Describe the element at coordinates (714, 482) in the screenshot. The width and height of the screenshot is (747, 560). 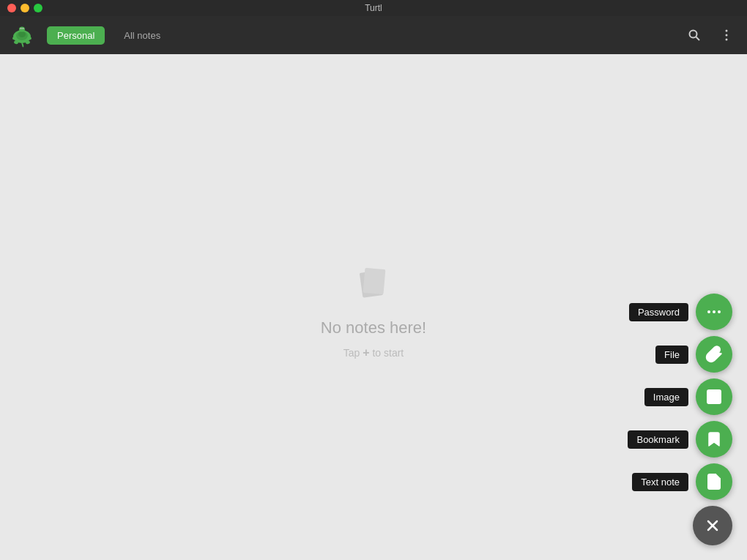
I see `text-note-fab-button` at that location.